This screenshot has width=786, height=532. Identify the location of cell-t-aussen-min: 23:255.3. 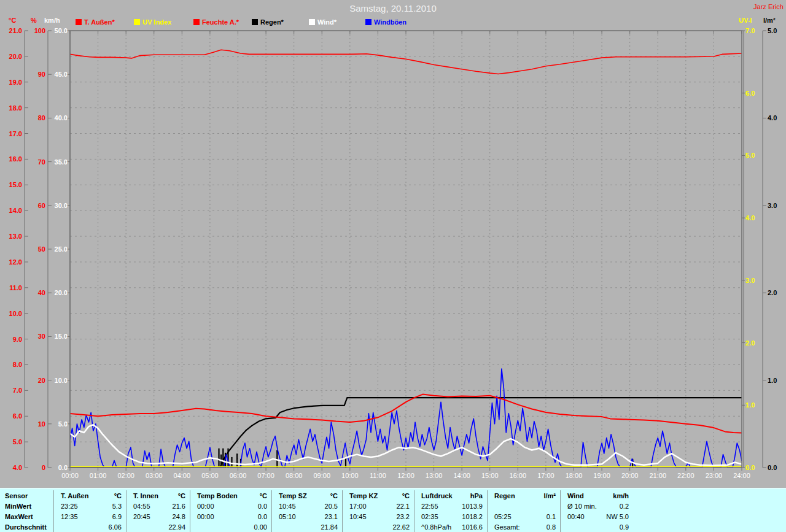
(90, 506).